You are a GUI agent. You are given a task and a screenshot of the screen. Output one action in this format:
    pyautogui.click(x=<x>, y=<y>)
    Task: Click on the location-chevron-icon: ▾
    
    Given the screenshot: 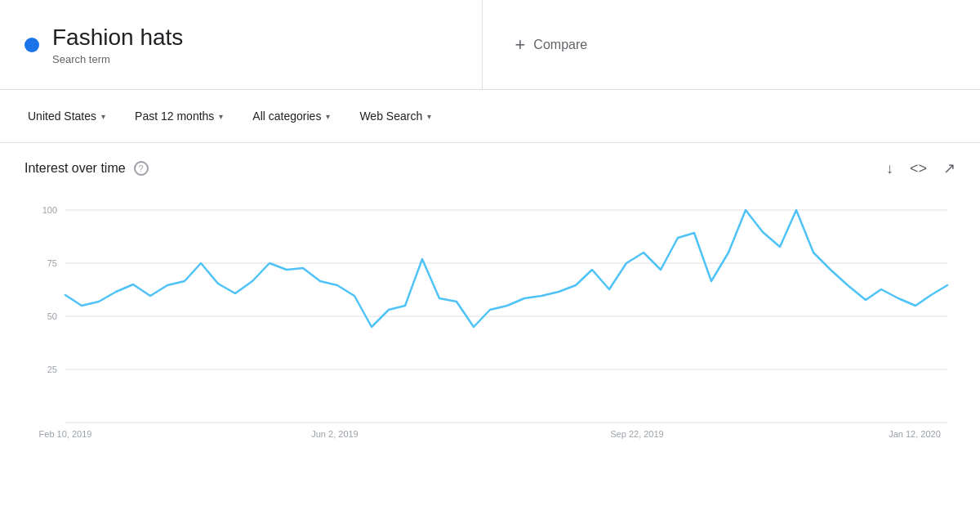 What is the action you would take?
    pyautogui.click(x=103, y=116)
    